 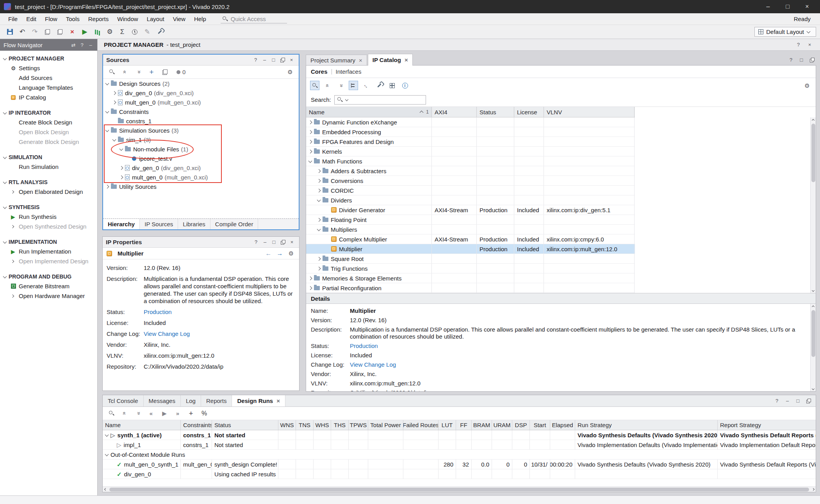 What do you see at coordinates (125, 72) in the screenshot?
I see `collapse-all-icon: «` at bounding box center [125, 72].